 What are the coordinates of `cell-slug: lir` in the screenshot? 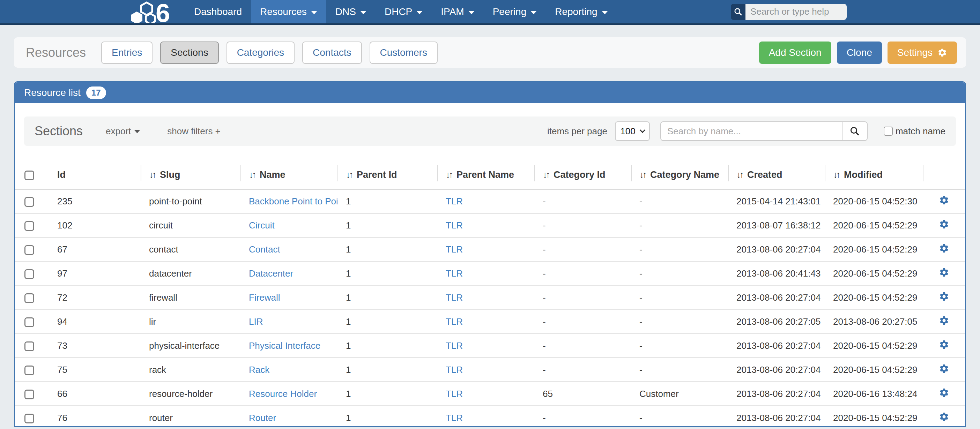 It's located at (191, 322).